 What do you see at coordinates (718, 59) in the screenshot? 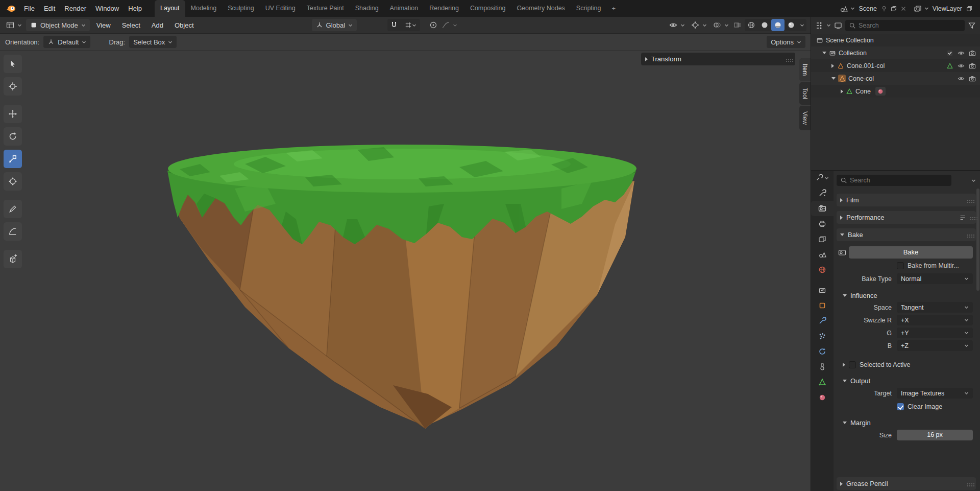
I see `transform-panel-header: Transform` at bounding box center [718, 59].